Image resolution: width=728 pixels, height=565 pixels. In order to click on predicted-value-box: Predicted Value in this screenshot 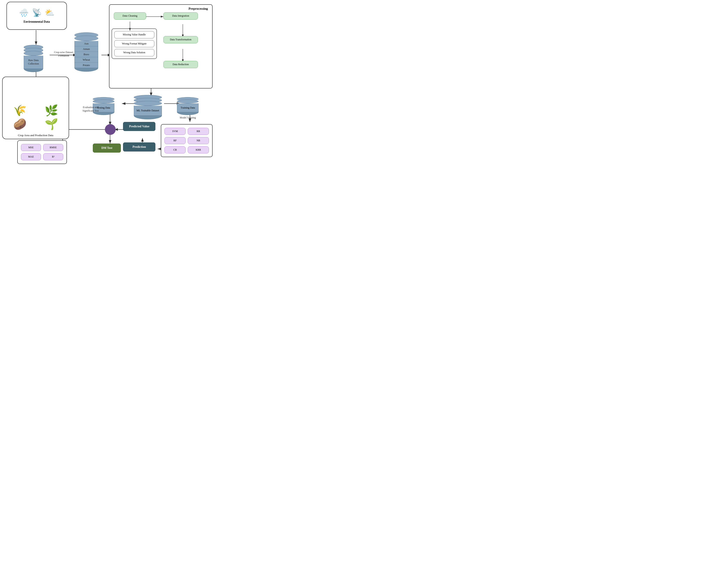, I will do `click(139, 127)`.